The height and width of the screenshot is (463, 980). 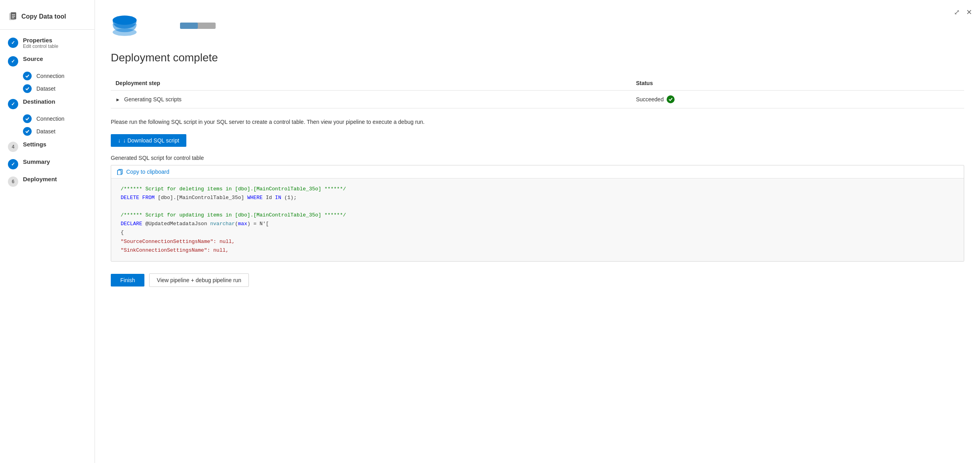 What do you see at coordinates (371, 100) in the screenshot?
I see `deployment-step-cell: ► Generating SQL scripts` at bounding box center [371, 100].